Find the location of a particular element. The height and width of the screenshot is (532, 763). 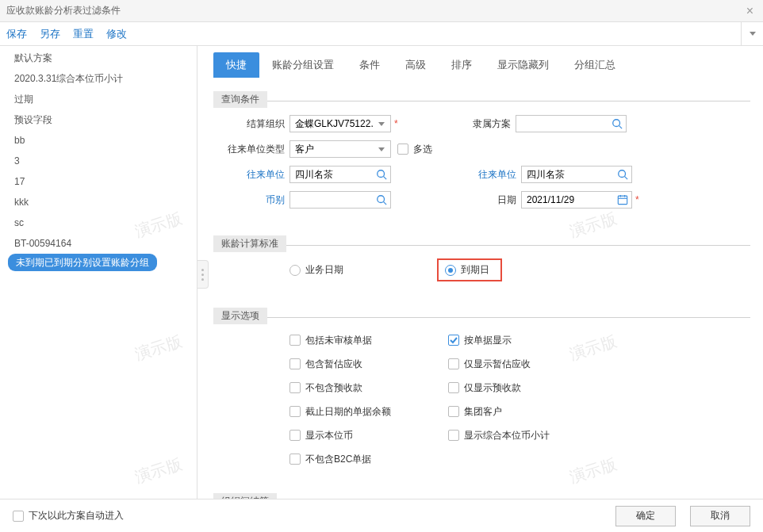

radio-label: 业务日期 is located at coordinates (324, 270).